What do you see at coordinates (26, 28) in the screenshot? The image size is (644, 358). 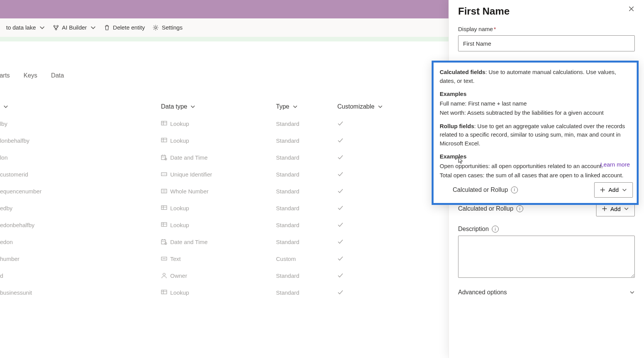 I see `export-to-data-lake-button: to data lake` at bounding box center [26, 28].